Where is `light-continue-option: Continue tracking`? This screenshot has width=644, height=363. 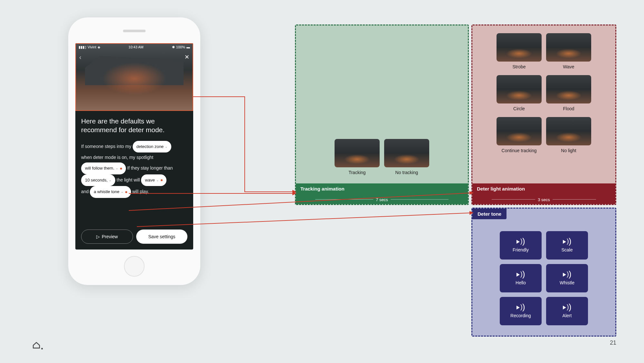
light-continue-option: Continue tracking is located at coordinates (519, 135).